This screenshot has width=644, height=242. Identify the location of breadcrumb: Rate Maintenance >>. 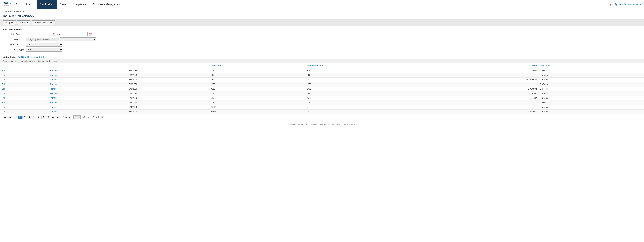
(322, 11).